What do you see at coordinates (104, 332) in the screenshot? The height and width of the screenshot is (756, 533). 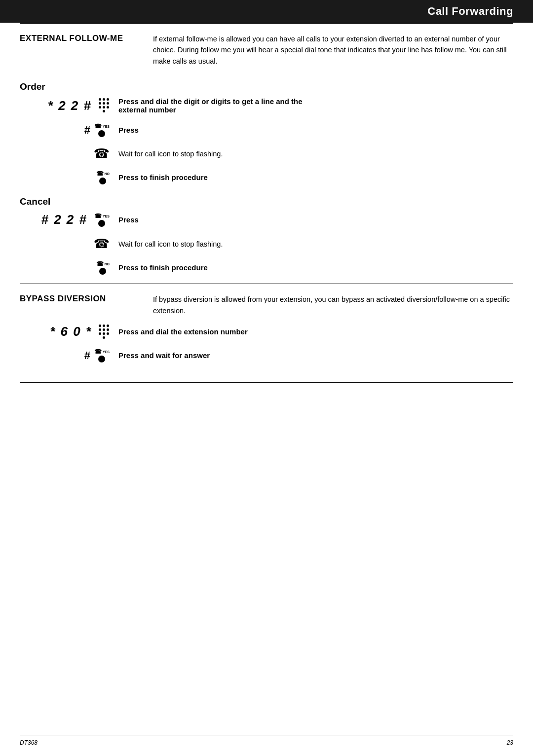 I see `keypad-icon-bypass` at bounding box center [104, 332].